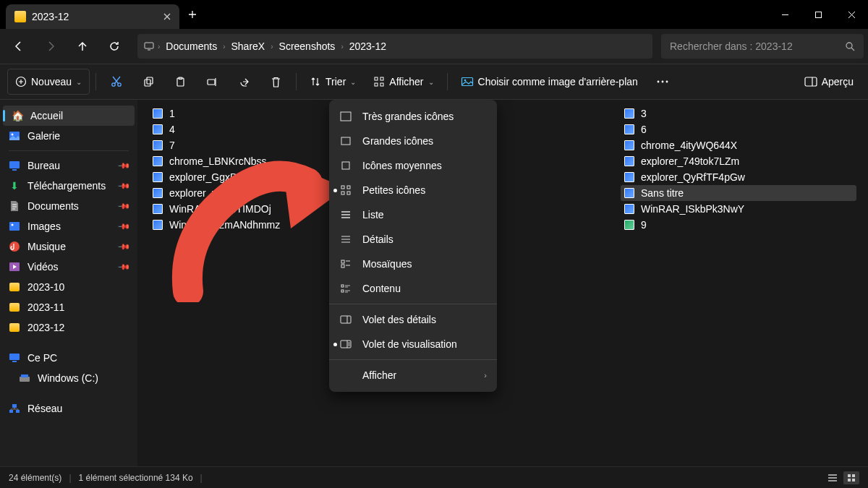  Describe the element at coordinates (19, 46) in the screenshot. I see `back-button` at that location.